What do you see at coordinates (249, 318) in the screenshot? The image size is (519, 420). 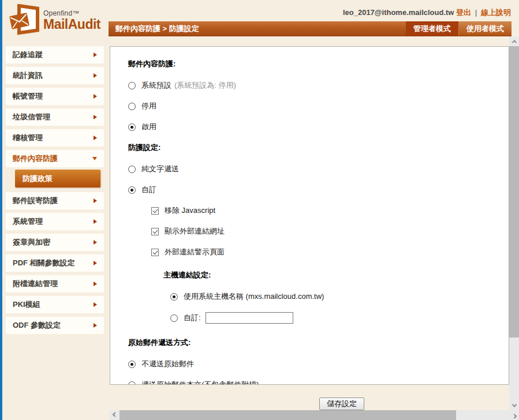 I see `custom-host-input` at bounding box center [249, 318].